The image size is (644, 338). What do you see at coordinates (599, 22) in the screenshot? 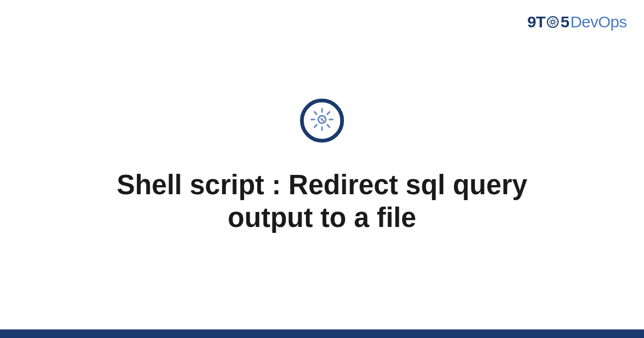
I see `logo-text-devops: DevOps` at bounding box center [599, 22].